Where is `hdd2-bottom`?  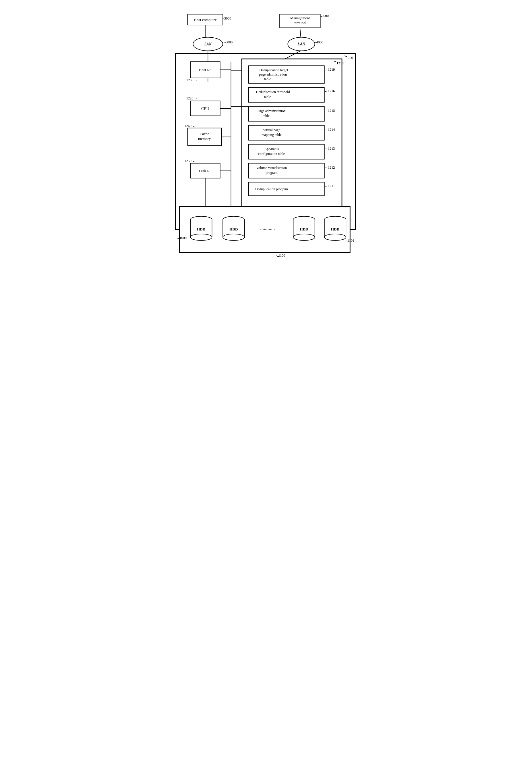
hdd2-bottom is located at coordinates (233, 237).